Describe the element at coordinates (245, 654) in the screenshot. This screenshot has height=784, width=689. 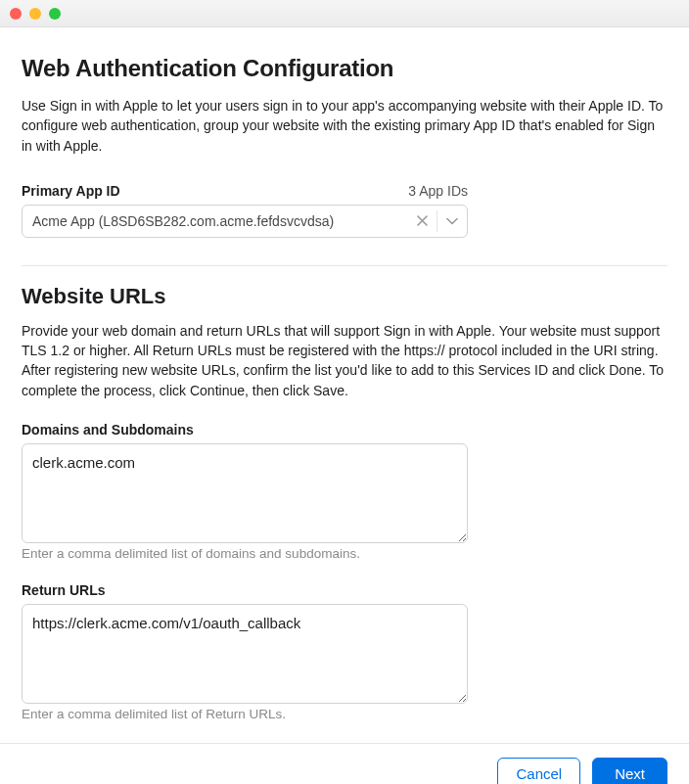
I see `return-urls-input` at that location.